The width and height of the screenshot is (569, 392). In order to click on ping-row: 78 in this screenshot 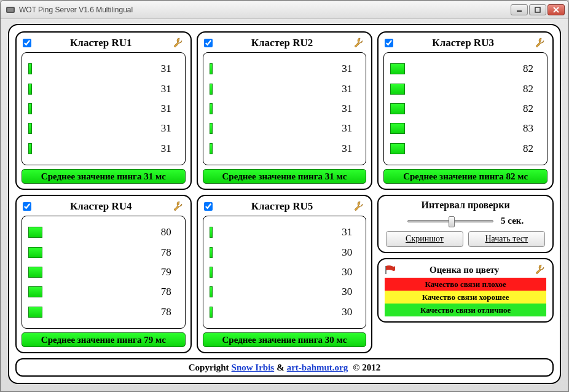, I will do `click(100, 312)`.